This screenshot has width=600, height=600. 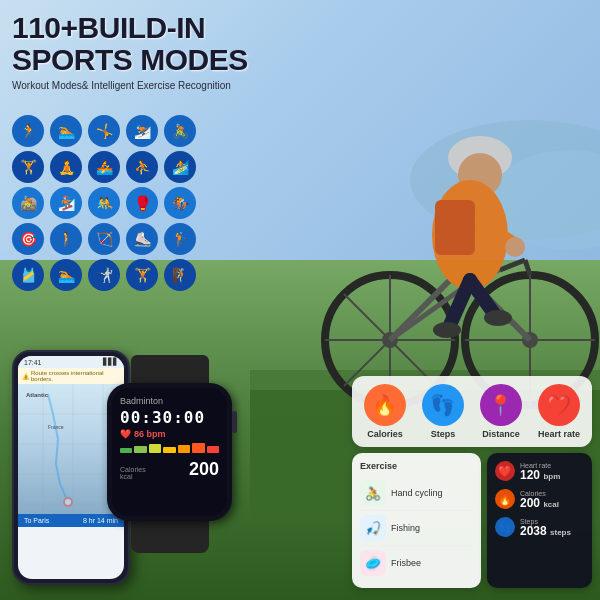 What do you see at coordinates (416, 563) in the screenshot?
I see `exercise-item-frisbee: 🥏 Frisbee` at bounding box center [416, 563].